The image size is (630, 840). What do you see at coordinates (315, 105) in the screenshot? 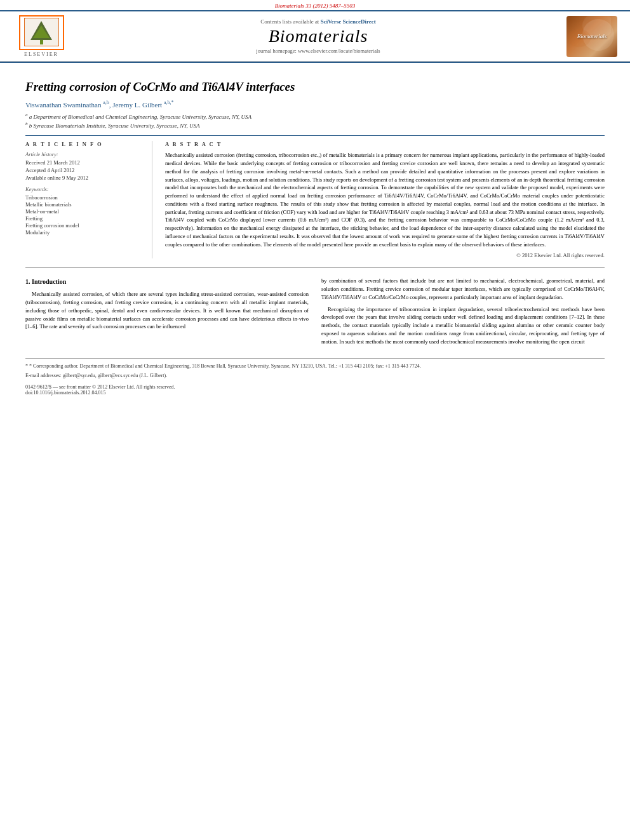
I see `authors-line: Viswanathan Swaminathan a,b, Jeremy L. G…` at bounding box center [315, 105].